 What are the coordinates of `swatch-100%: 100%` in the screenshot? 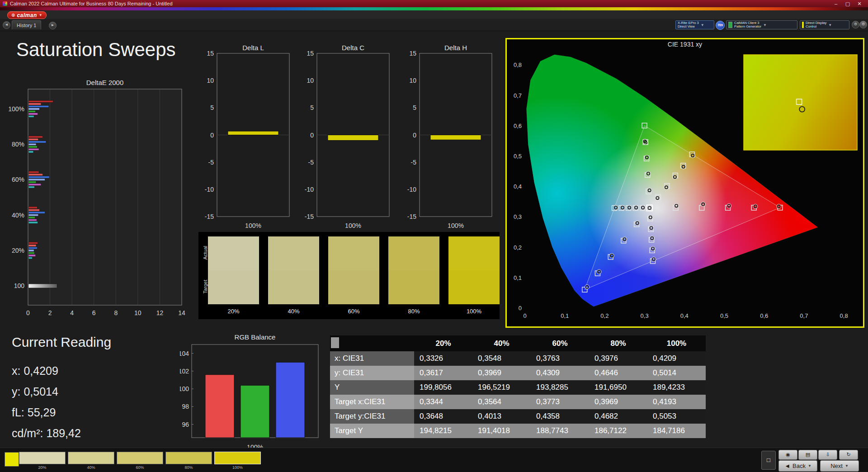 It's located at (474, 276).